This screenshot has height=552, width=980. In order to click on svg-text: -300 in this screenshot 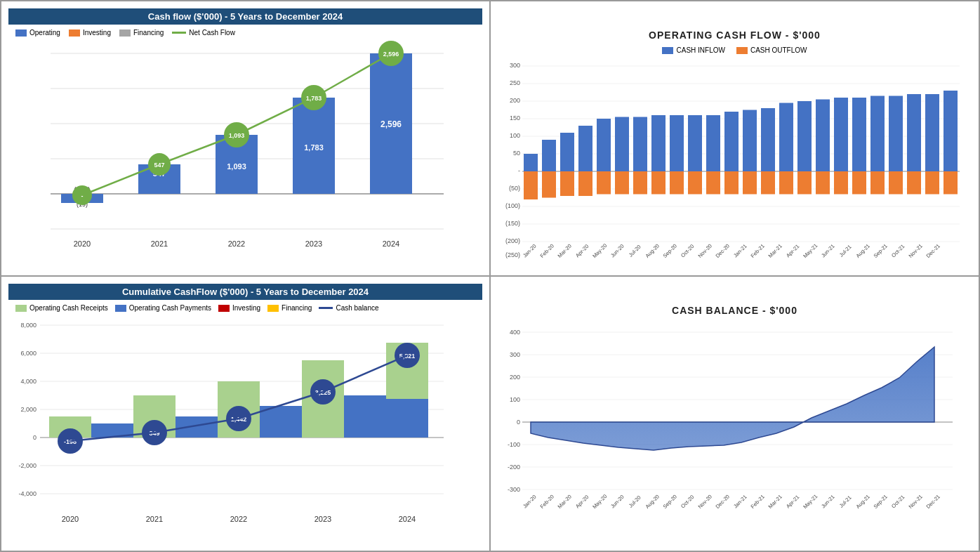, I will do `click(514, 489)`.